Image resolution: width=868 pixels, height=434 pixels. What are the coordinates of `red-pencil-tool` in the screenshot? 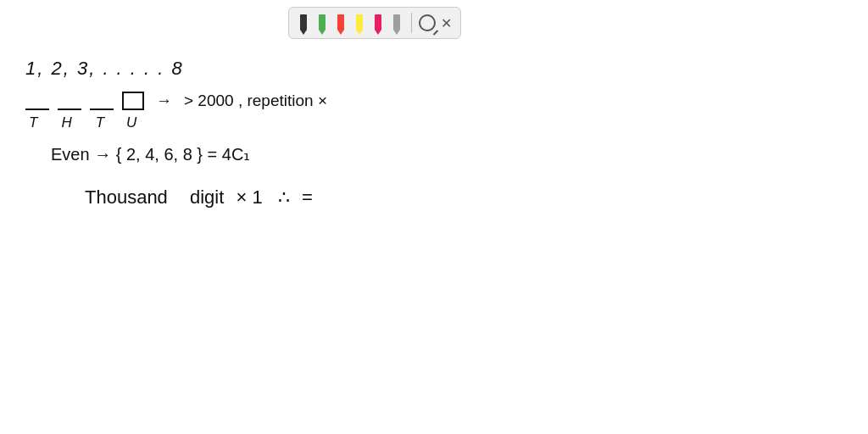 It's located at (341, 23).